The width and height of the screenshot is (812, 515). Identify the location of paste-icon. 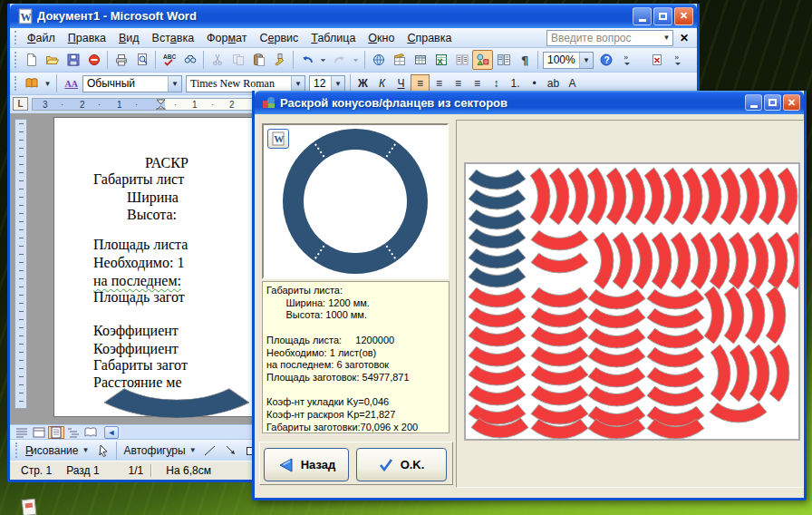
(259, 60).